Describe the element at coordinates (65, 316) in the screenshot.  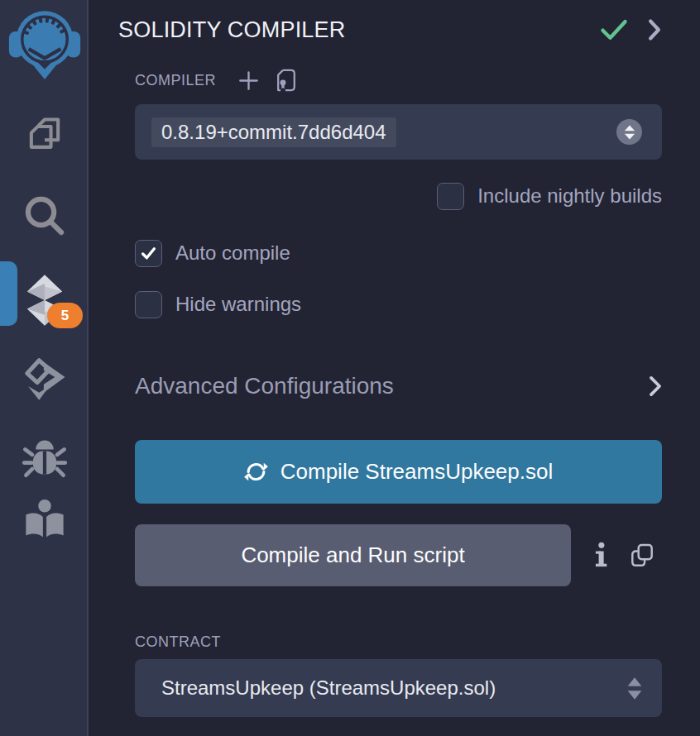
I see `compiler-error-badge: 5` at that location.